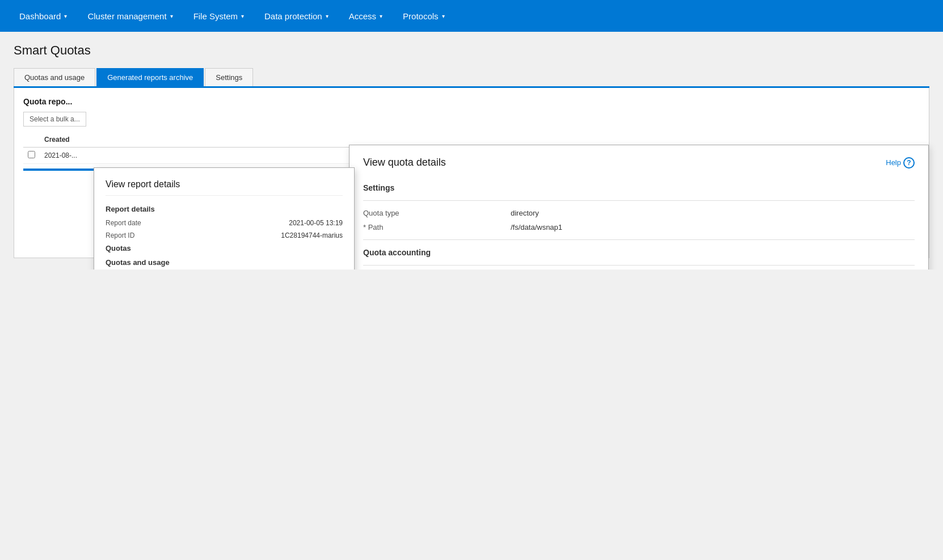 This screenshot has height=560, width=943. I want to click on path-value: /fs/data/wsnap1, so click(713, 227).